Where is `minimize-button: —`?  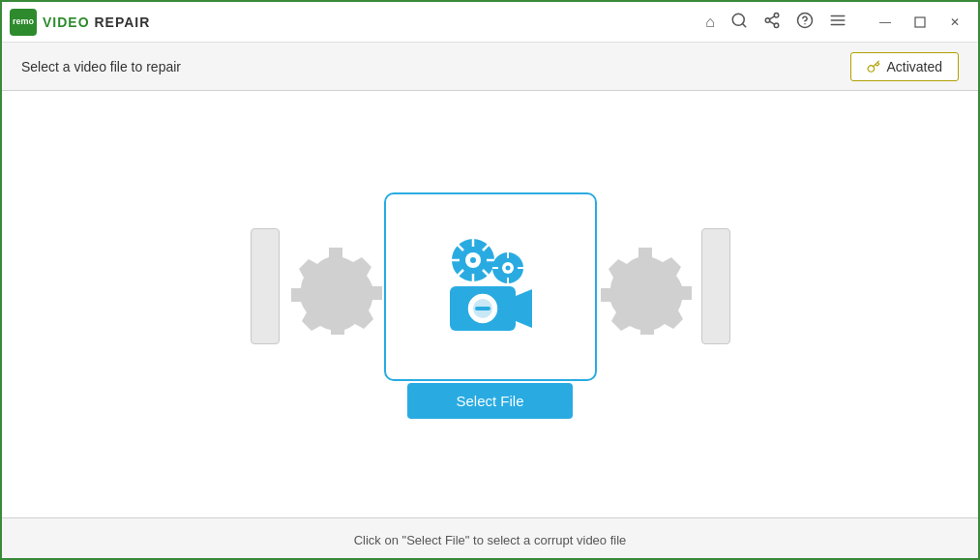 minimize-button: — is located at coordinates (885, 22).